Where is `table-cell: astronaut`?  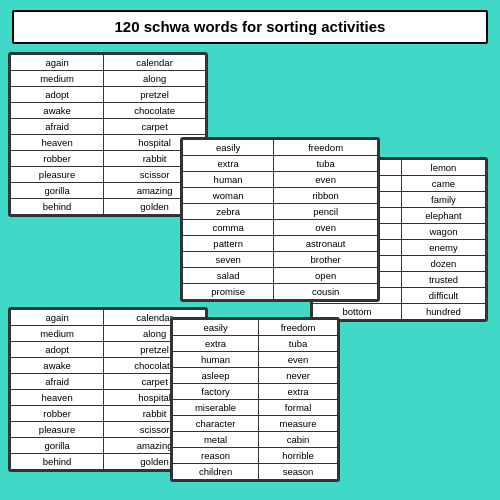
table-cell: astronaut is located at coordinates (326, 244).